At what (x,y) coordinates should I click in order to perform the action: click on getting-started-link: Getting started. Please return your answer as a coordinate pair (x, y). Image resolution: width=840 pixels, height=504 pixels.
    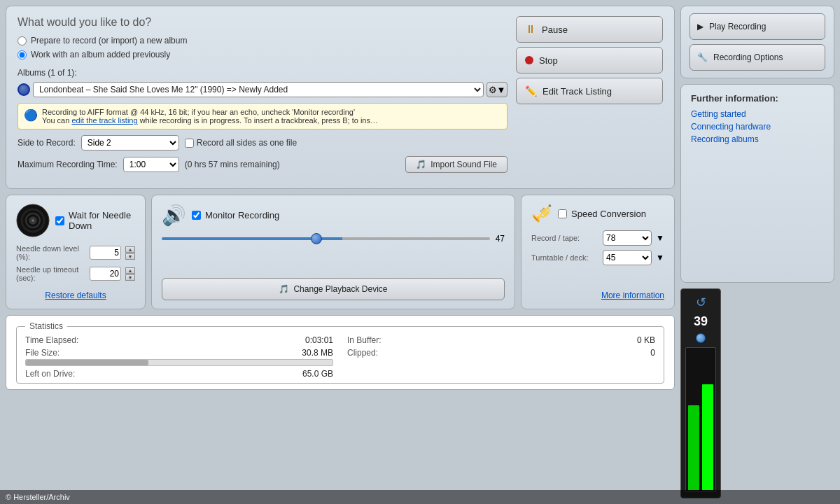
    Looking at the image, I should click on (757, 114).